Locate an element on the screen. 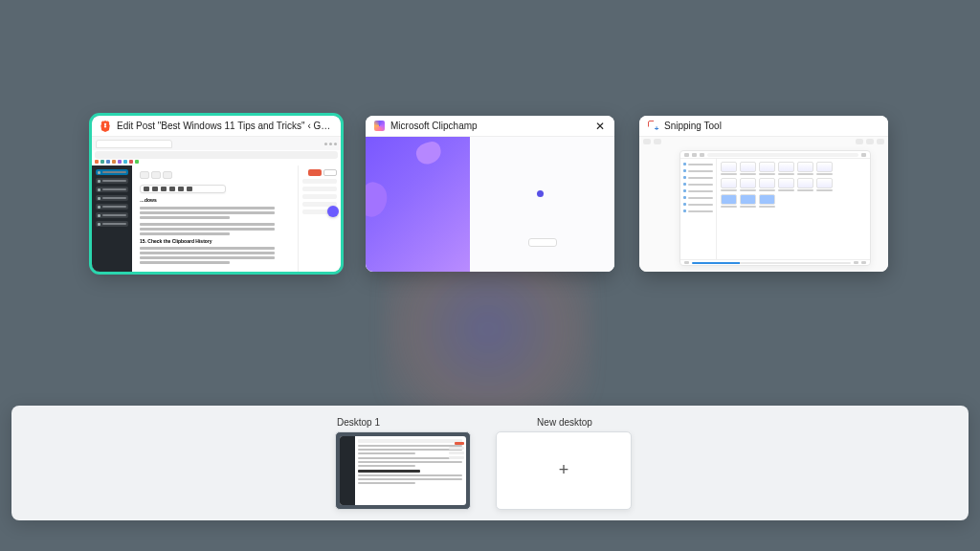  clipchamp-preview is located at coordinates (417, 205).